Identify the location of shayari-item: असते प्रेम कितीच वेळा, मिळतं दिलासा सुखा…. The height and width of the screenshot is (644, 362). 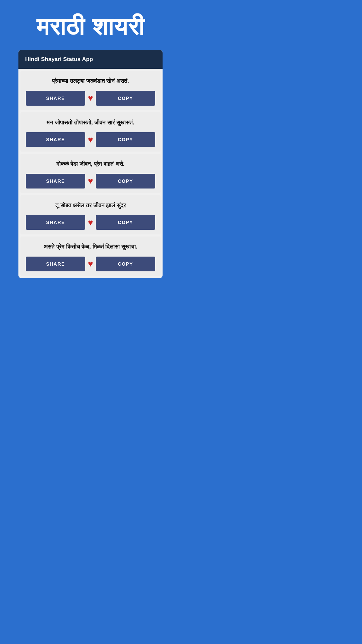
(90, 256).